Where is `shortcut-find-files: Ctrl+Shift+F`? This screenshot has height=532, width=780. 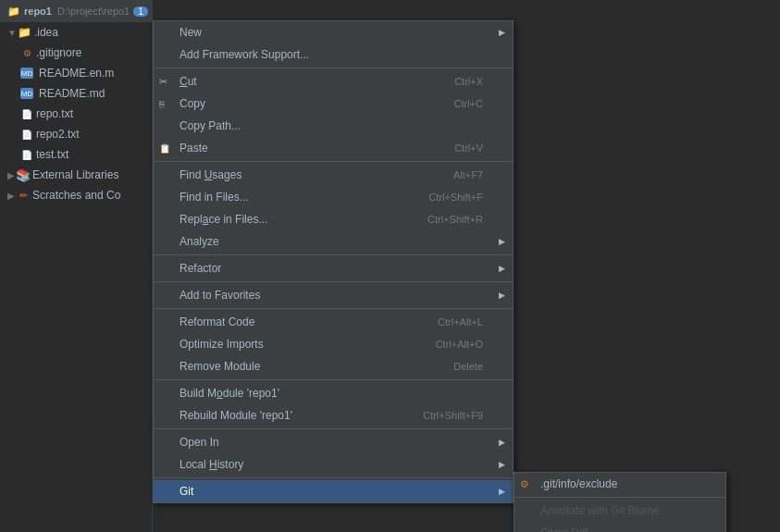 shortcut-find-files: Ctrl+Shift+F is located at coordinates (464, 197).